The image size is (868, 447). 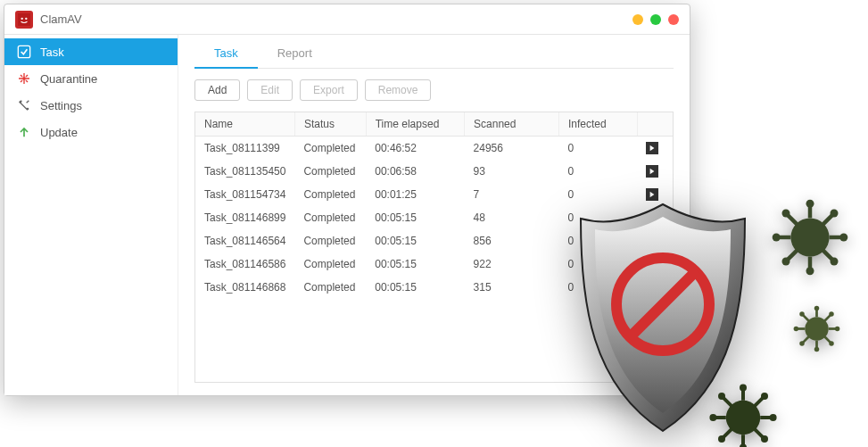 What do you see at coordinates (398, 90) in the screenshot?
I see `remove-button: Remove` at bounding box center [398, 90].